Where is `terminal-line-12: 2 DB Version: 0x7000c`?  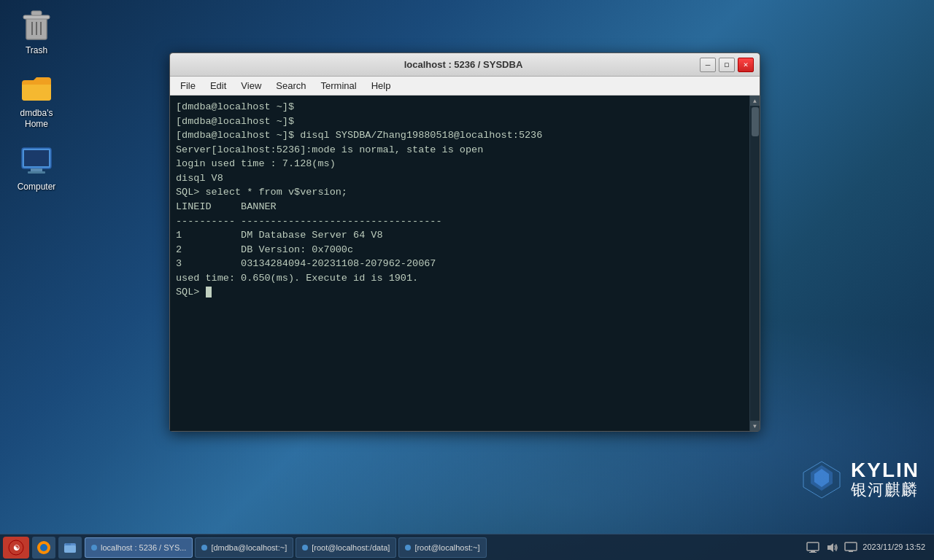 terminal-line-12: 2 DB Version: 0x7000c is located at coordinates (460, 250).